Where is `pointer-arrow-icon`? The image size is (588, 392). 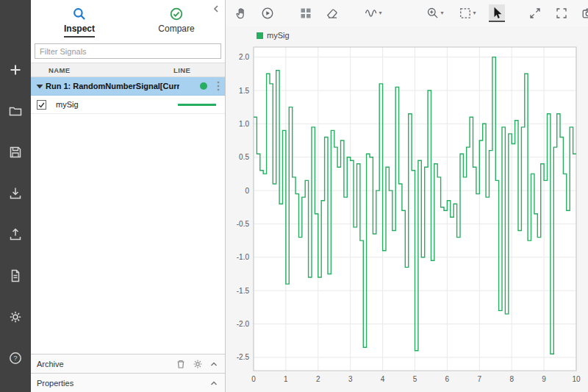 pointer-arrow-icon is located at coordinates (497, 13).